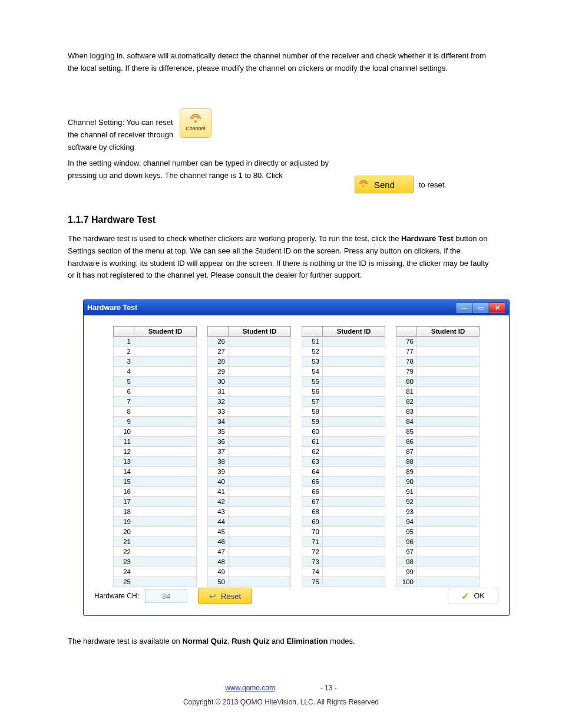 The height and width of the screenshot is (728, 562). Describe the element at coordinates (156, 502) in the screenshot. I see `table-row: 17` at that location.